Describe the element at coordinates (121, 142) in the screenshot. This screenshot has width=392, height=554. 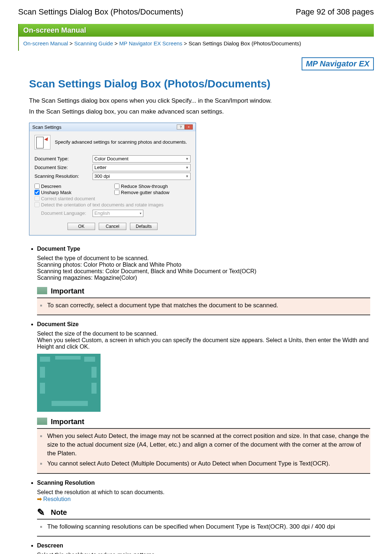
I see `dialog-caption: Specify advanced settings for scanning p…` at that location.